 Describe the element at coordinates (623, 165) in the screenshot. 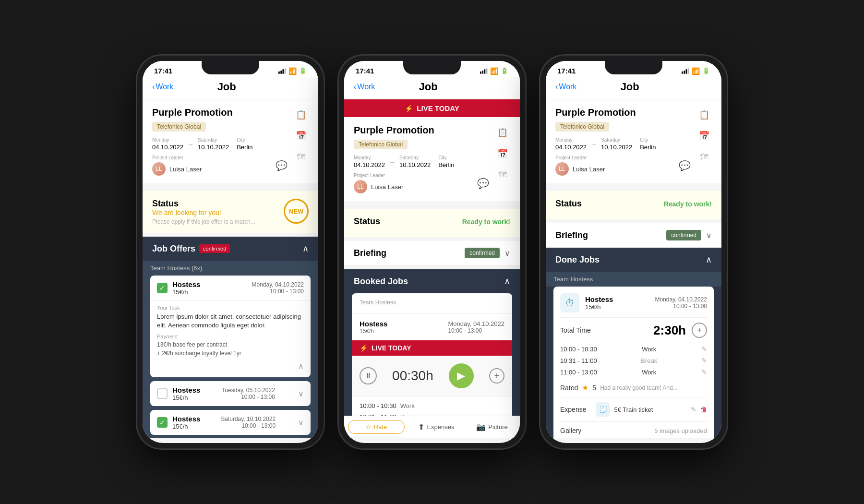

I see `project-leader-3: Project Leader LL Luisa Laser 💬` at that location.